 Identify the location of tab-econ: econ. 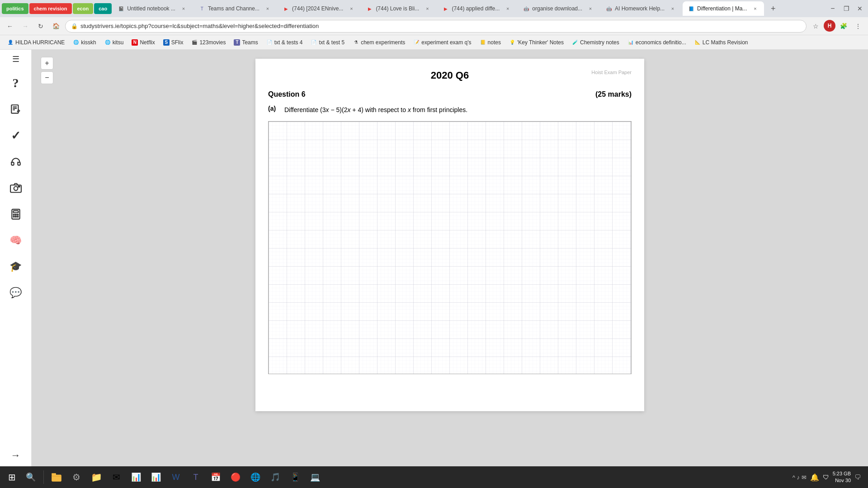
(83, 9).